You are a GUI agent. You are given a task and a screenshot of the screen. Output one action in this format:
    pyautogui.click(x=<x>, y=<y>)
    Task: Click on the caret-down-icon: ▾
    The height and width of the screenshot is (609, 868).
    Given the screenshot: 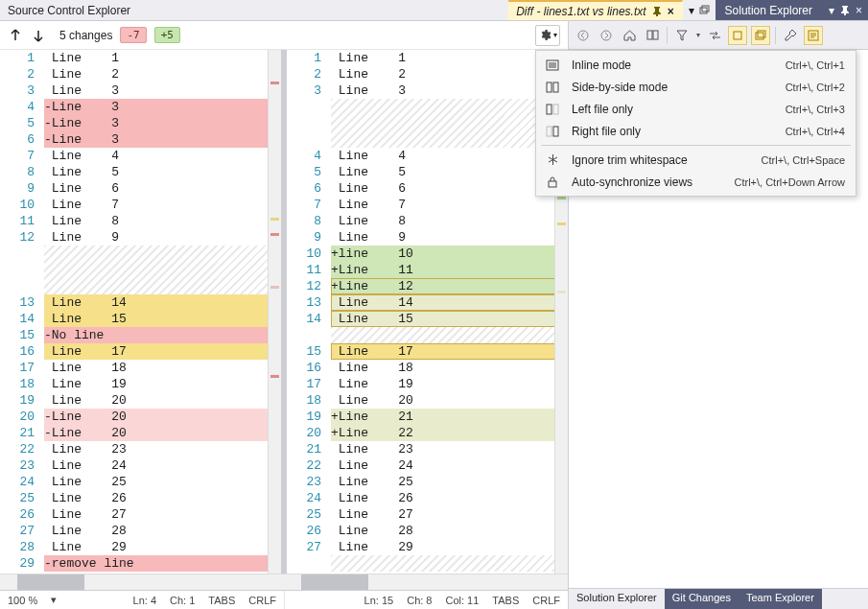 What is the action you would take?
    pyautogui.click(x=698, y=35)
    